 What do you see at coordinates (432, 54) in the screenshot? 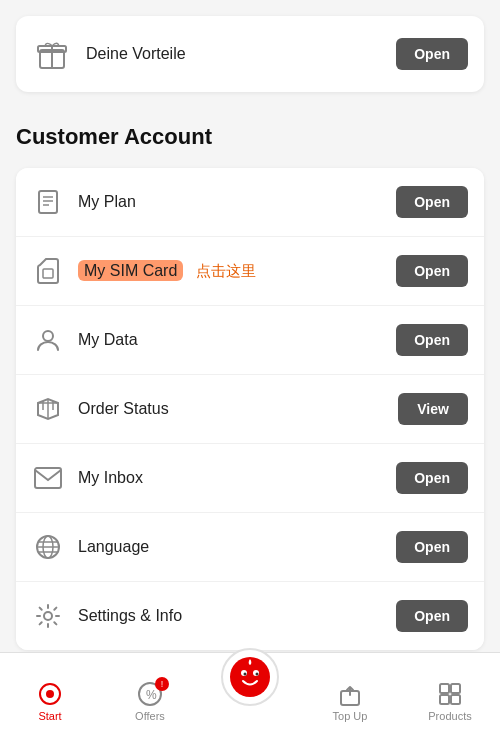
I see `top-card-open-button: Open` at bounding box center [432, 54].